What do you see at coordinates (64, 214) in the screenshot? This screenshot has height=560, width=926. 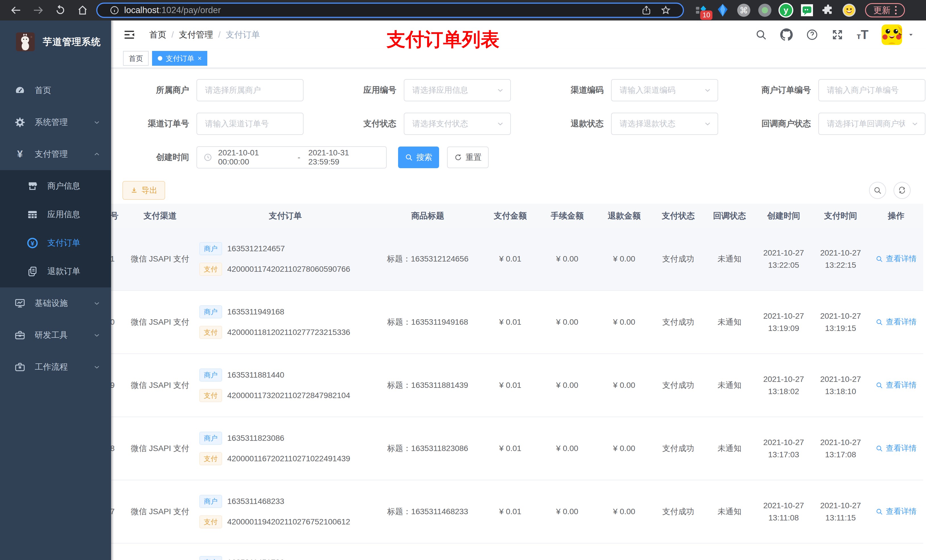 I see `sidebar-item-label: 应用信息` at bounding box center [64, 214].